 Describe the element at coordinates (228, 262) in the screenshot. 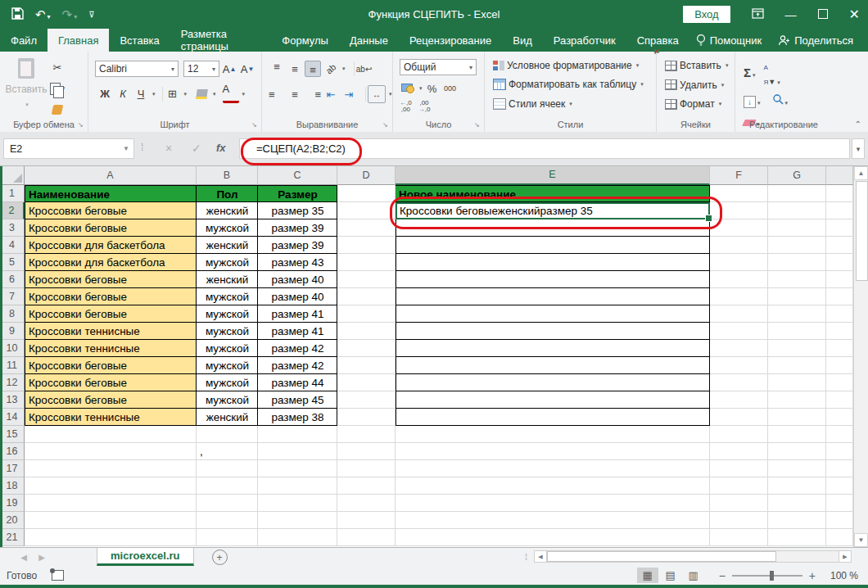

I see `cell-B5: мужской` at that location.